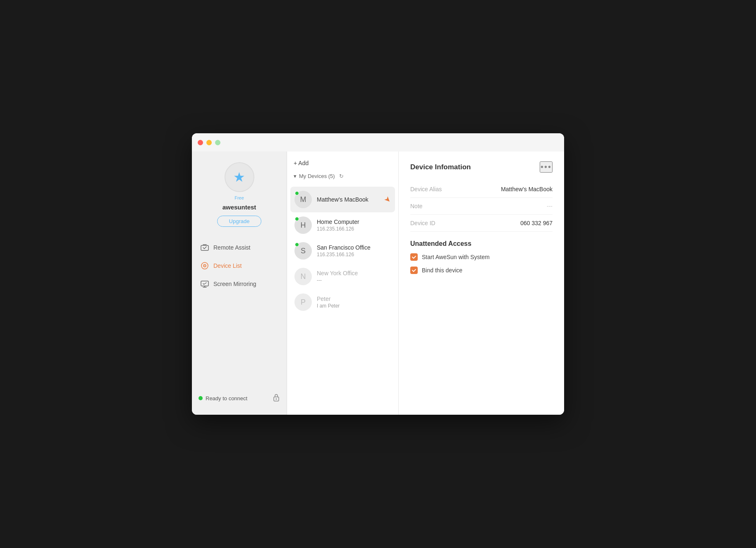 This screenshot has width=756, height=548. I want to click on online-dot-s, so click(297, 245).